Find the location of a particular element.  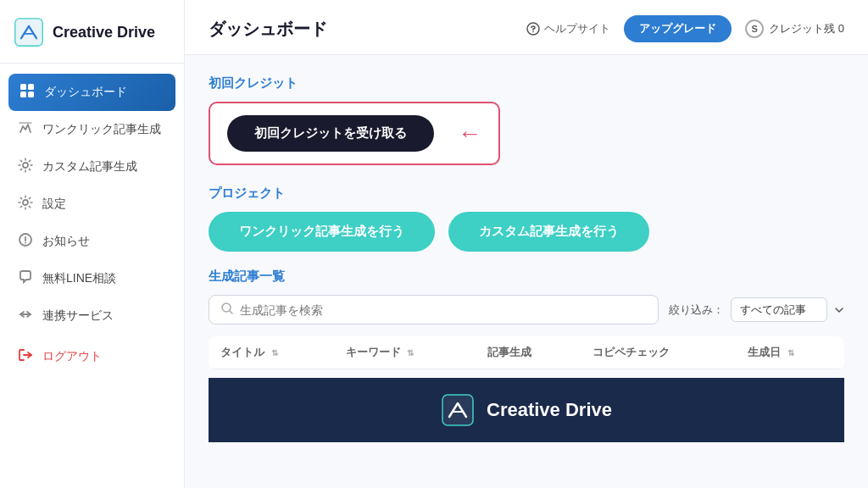

upgrade-button: アップグレード is located at coordinates (678, 29).